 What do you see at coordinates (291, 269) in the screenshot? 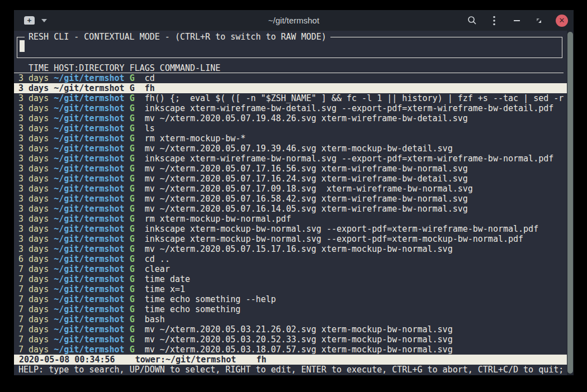
I see `history-row: 7 days ~/git/termshot G clear` at bounding box center [291, 269].